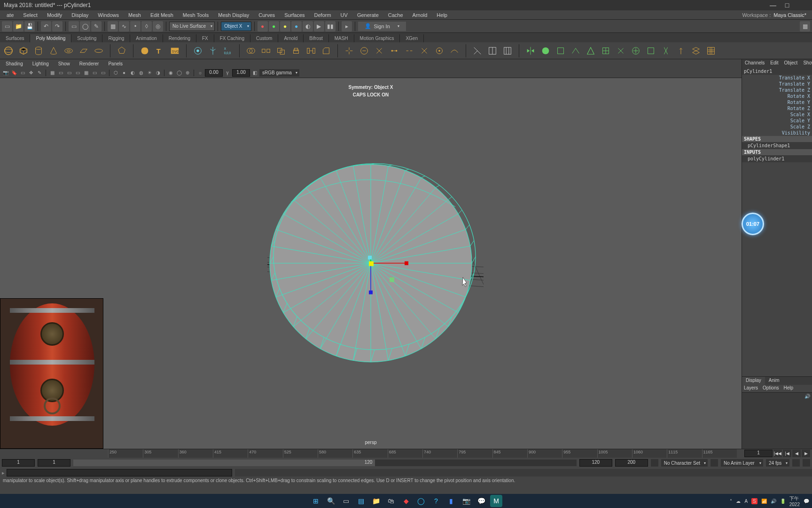  Describe the element at coordinates (158, 26) in the screenshot. I see `snap-live-button: ◎` at that location.